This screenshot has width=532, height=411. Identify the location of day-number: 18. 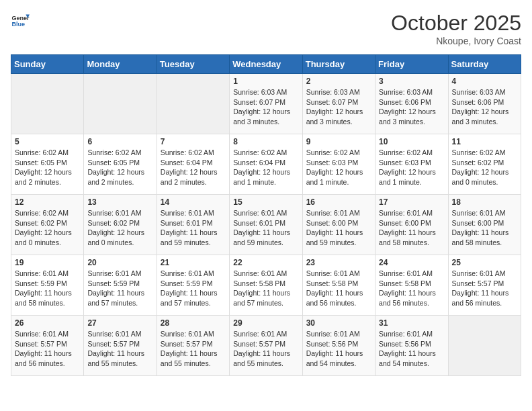
(485, 202).